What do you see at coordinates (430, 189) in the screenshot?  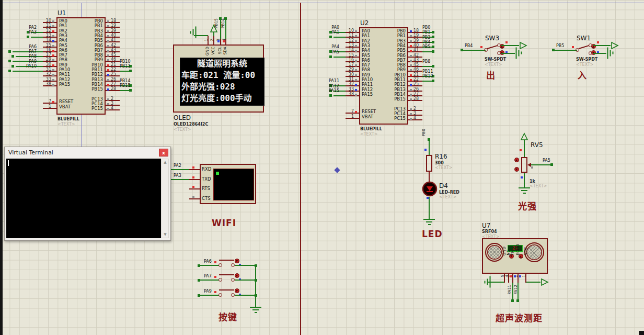 I see `led-d4-icon` at bounding box center [430, 189].